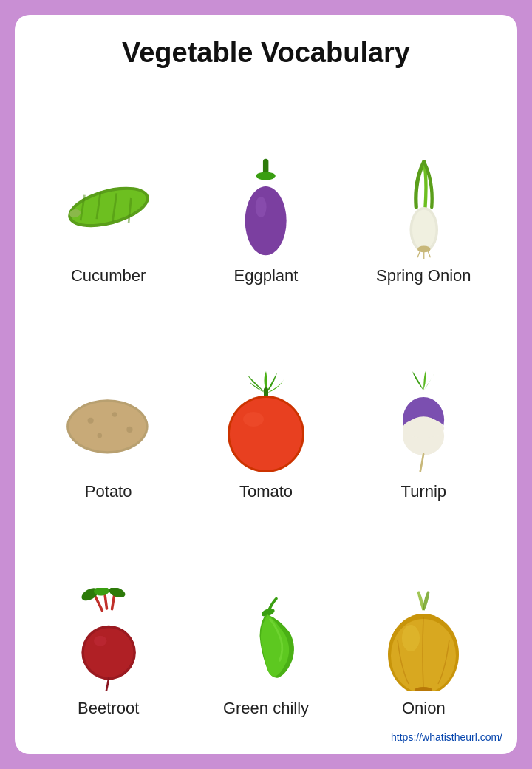 This screenshot has height=769, width=532. Describe the element at coordinates (108, 621) in the screenshot. I see `list-item: Beetroot` at that location.